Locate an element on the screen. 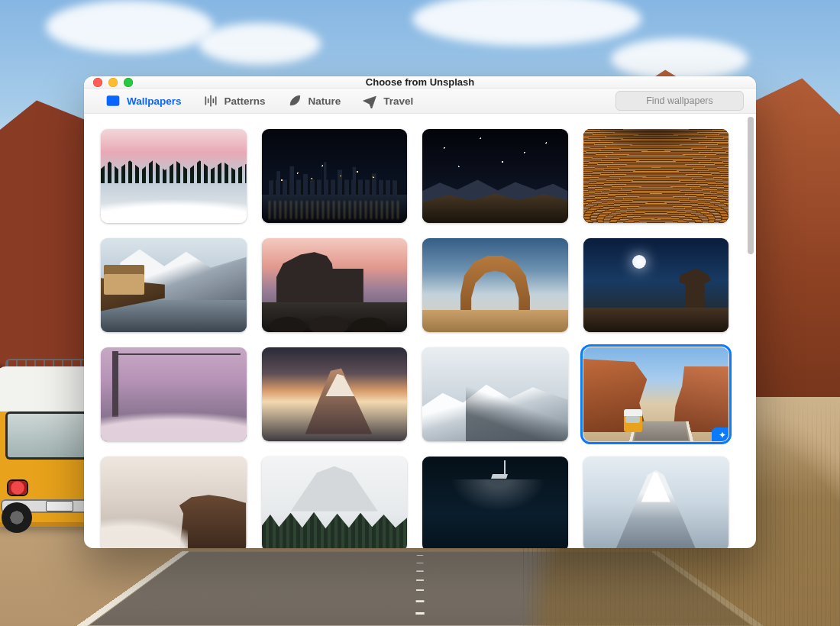  tab-travel: Travel is located at coordinates (388, 101).